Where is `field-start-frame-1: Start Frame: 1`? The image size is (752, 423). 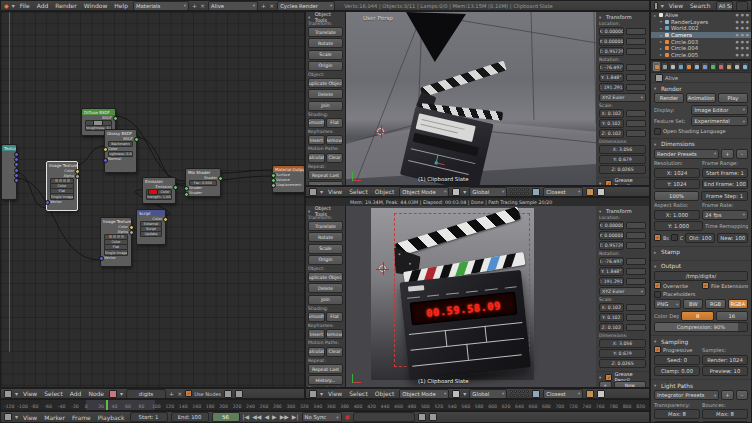
field-start-frame-1: Start Frame: 1 is located at coordinates (725, 173).